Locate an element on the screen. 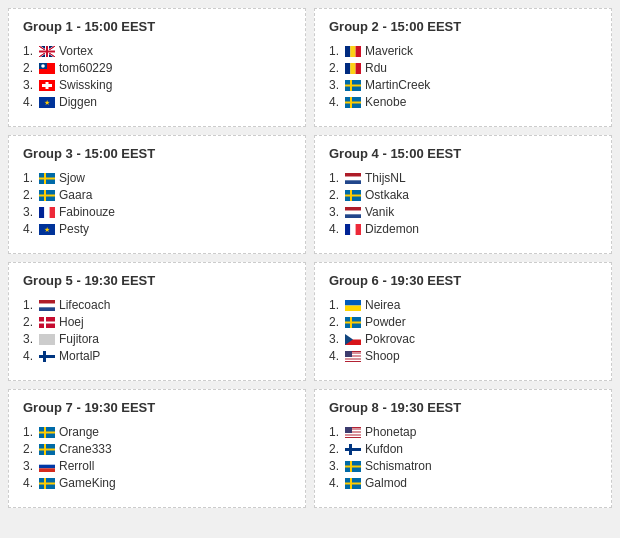 Image resolution: width=620 pixels, height=538 pixels. list-item: 3.Pokrovac is located at coordinates (463, 339).